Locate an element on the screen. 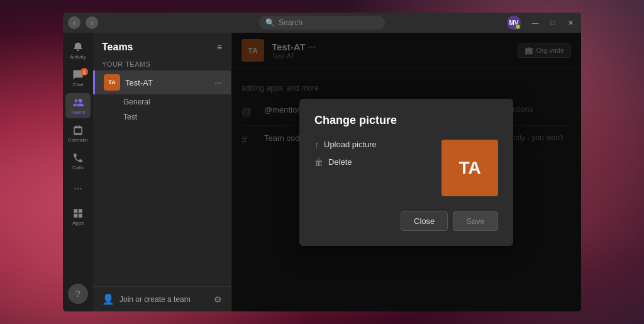  sidebar-item-more: ··· is located at coordinates (78, 189).